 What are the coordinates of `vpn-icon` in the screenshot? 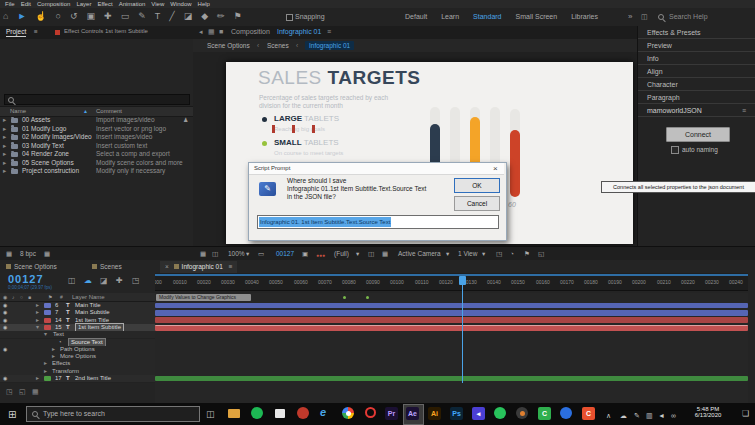 It's located at (303, 413).